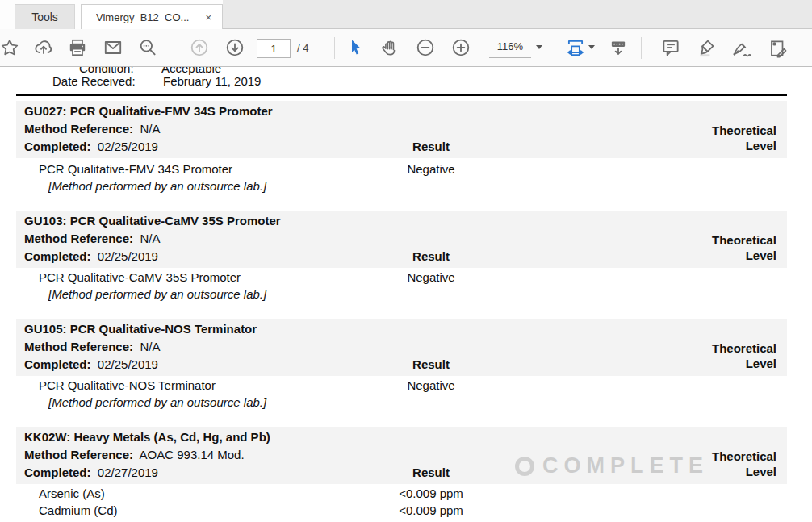  Describe the element at coordinates (510, 49) in the screenshot. I see `zoom-level-value: 116%` at that location.